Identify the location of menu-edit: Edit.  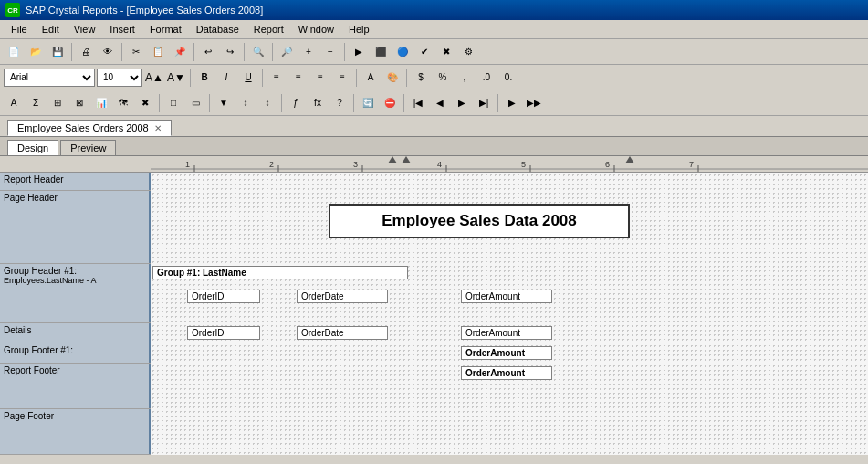
(51, 29).